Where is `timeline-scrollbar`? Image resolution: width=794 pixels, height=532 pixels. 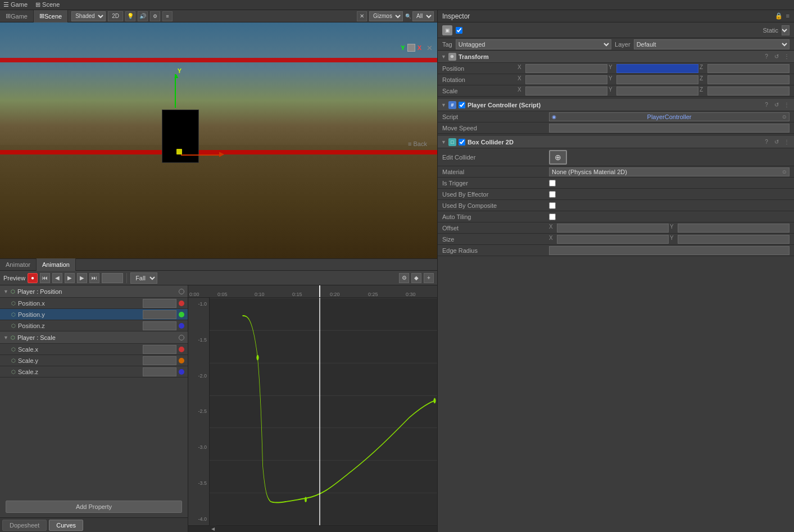 timeline-scrollbar is located at coordinates (312, 529).